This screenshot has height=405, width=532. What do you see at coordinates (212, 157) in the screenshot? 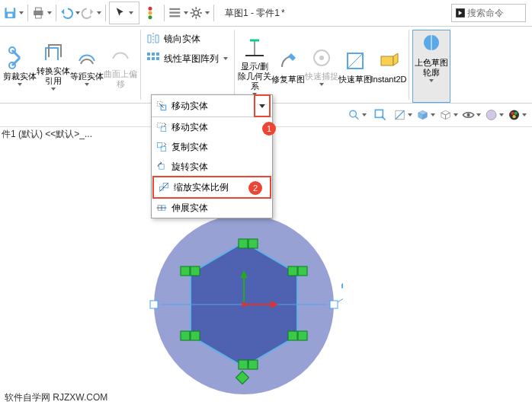
I see `move-entities-dropdown: 移动实体 移动实体 复制实体 旋转实体 缩放实体比例 伸展实体` at bounding box center [212, 157].